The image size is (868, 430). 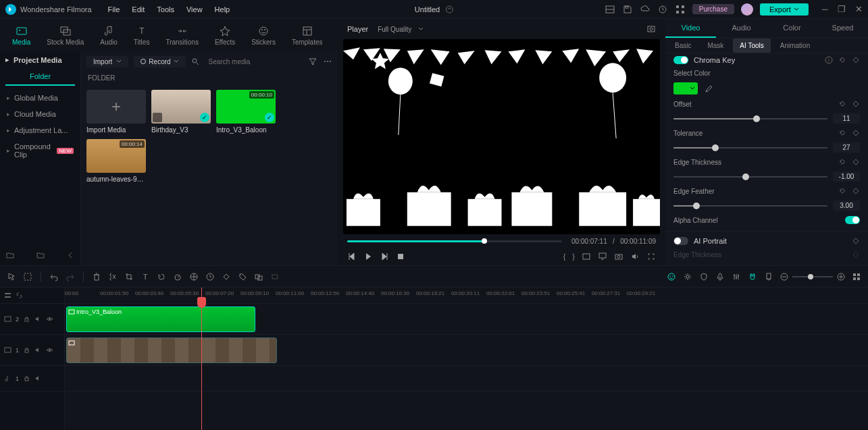 I want to click on tolerance-value: 27, so click(x=846, y=147).